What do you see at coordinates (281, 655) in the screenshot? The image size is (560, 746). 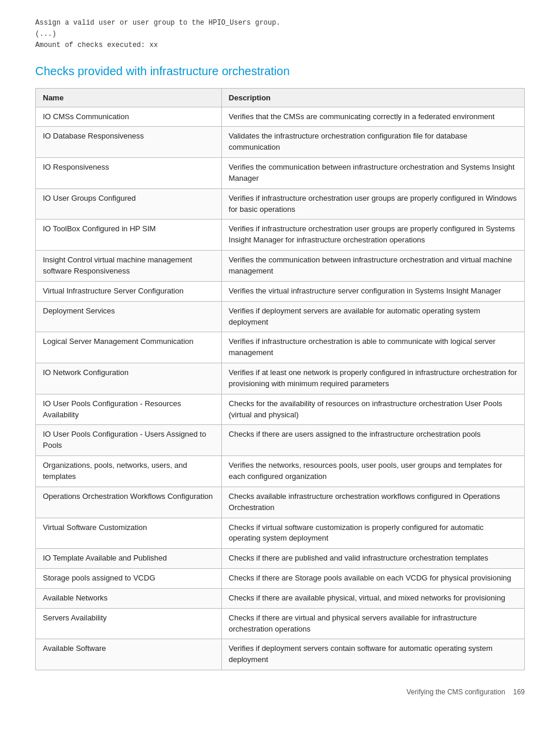 I see `table-row: Available SoftwareVerifies if deployment…` at bounding box center [281, 655].